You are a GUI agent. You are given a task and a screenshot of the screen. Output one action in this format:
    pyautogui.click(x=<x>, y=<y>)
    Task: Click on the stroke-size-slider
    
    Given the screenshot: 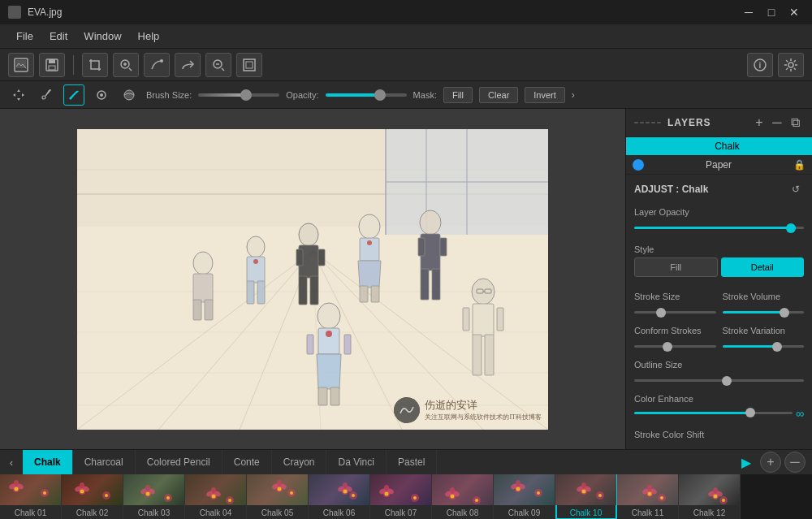 What is the action you would take?
    pyautogui.click(x=676, y=312)
    